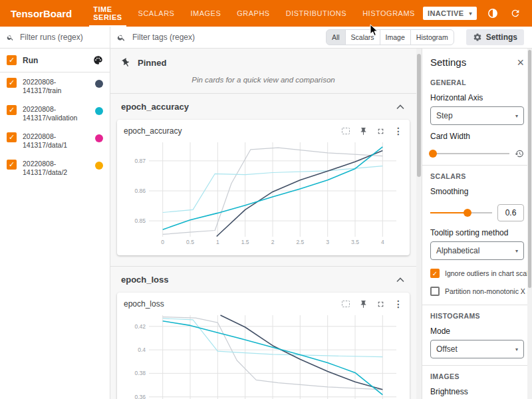 The width and height of the screenshot is (532, 399). What do you see at coordinates (495, 37) in the screenshot?
I see `settings-button: Settings` at bounding box center [495, 37].